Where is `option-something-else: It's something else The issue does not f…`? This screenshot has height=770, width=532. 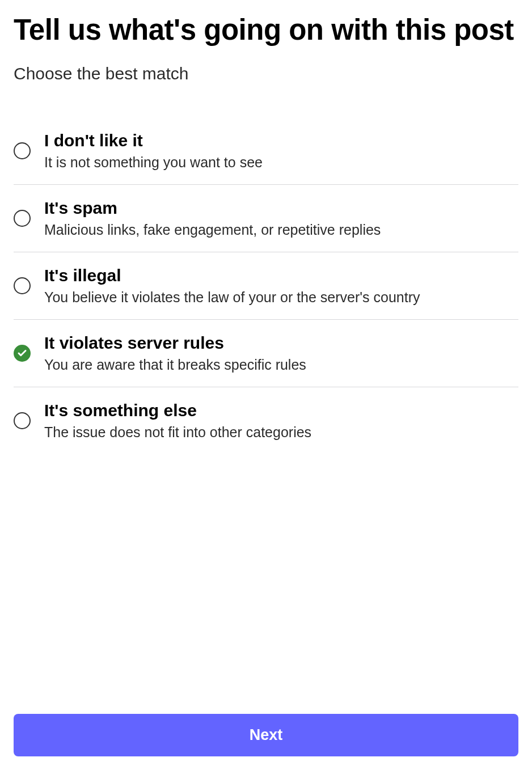
option-something-else: It's something else The issue does not f… is located at coordinates (266, 421).